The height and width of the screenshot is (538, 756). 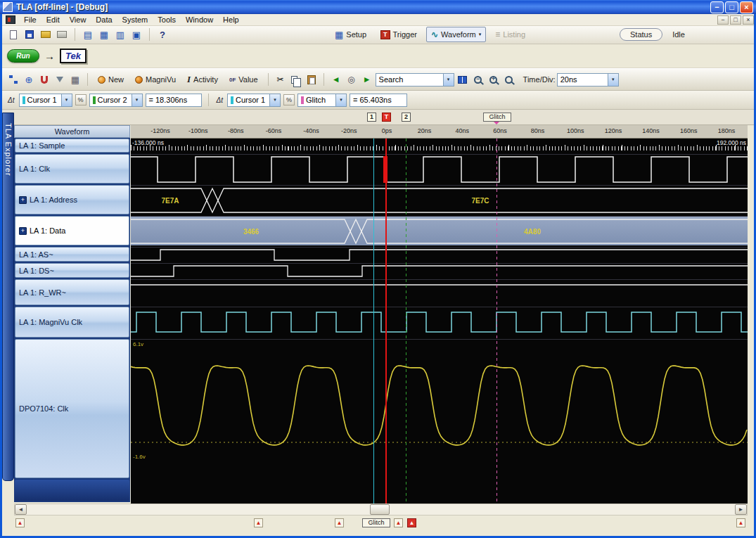 I want to click on ds-waveform-row, so click(x=439, y=270).